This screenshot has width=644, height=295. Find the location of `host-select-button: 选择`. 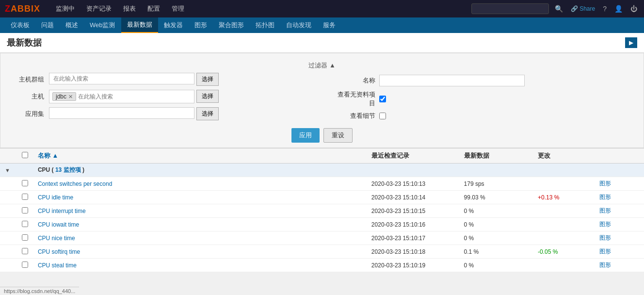

host-select-button: 选择 is located at coordinates (208, 96).